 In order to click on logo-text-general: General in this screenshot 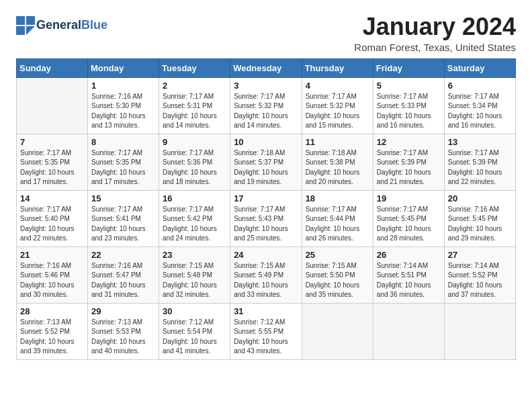, I will do `click(59, 25)`.